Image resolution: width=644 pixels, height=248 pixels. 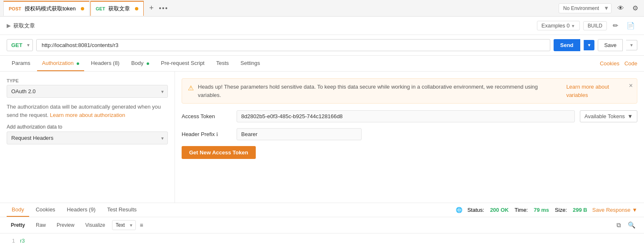 What do you see at coordinates (137, 63) in the screenshot?
I see `tab-body-label: Body` at bounding box center [137, 63].